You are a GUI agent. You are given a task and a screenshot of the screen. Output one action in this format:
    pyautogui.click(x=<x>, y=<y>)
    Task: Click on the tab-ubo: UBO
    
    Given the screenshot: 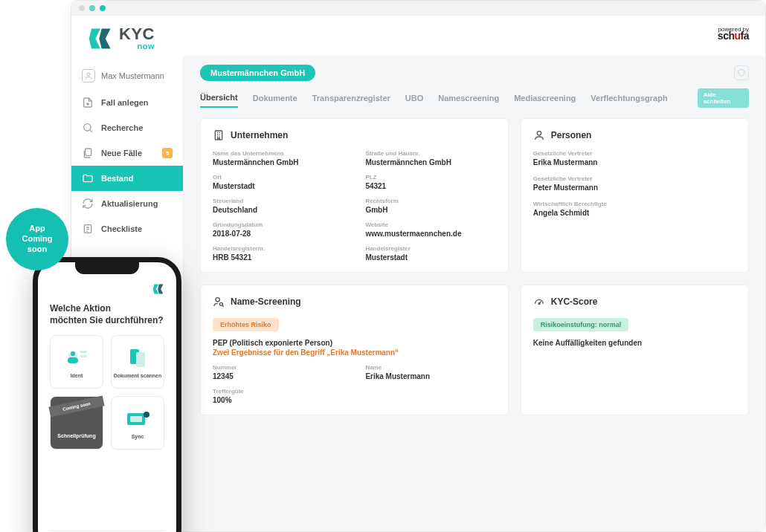 What is the action you would take?
    pyautogui.click(x=414, y=98)
    